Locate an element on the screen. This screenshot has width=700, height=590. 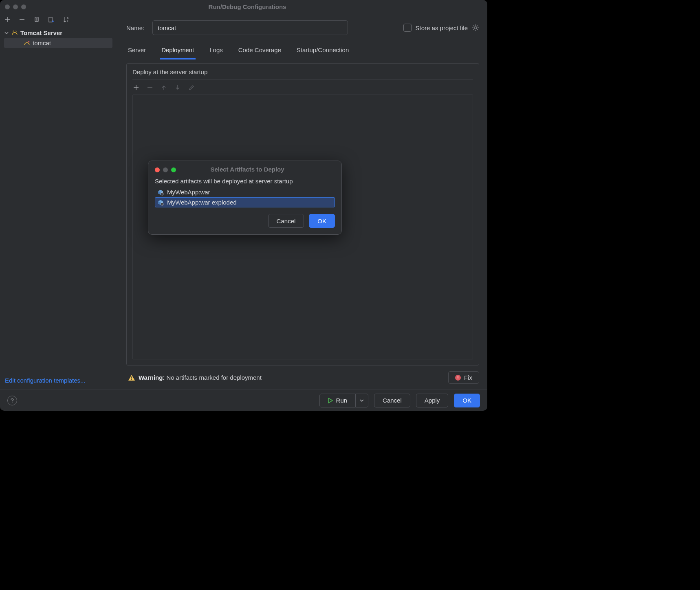
artifact-item: MyWebApp:war is located at coordinates (245, 192).